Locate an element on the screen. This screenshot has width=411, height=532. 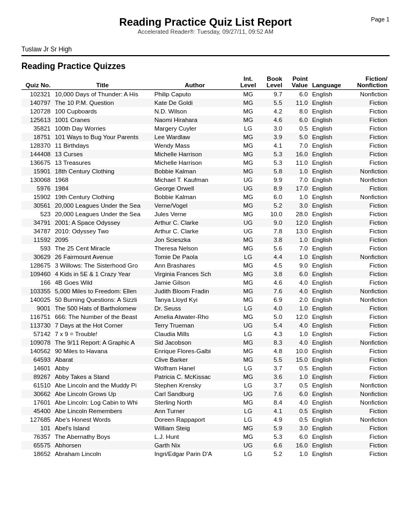
table-row: 109078The 9/11 Report: A Graphic ASid Ja… is located at coordinates (206, 343).